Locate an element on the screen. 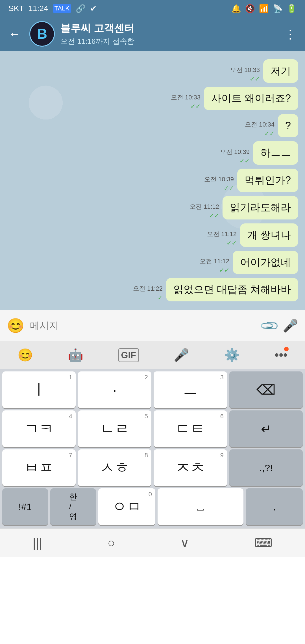 The image size is (305, 644). voice-toolbar-button: 🎤 is located at coordinates (181, 355).